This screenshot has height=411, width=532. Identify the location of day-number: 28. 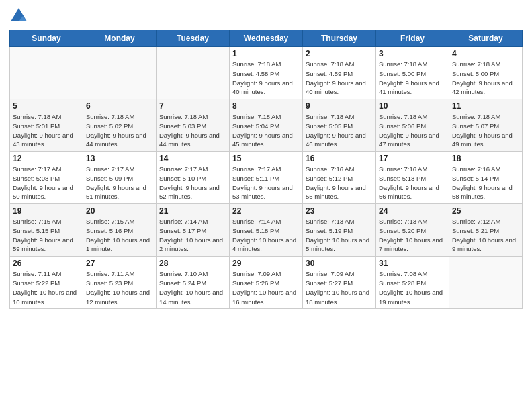
(193, 263).